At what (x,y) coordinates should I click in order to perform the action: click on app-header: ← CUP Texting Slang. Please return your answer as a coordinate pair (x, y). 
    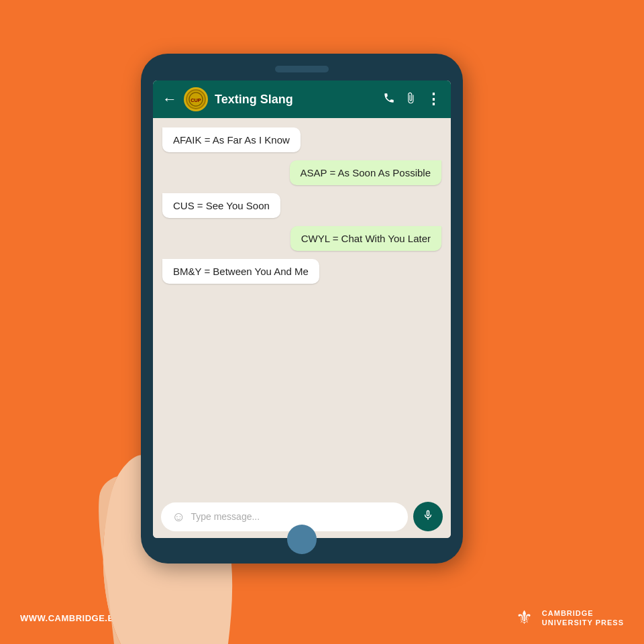
    Looking at the image, I should click on (302, 99).